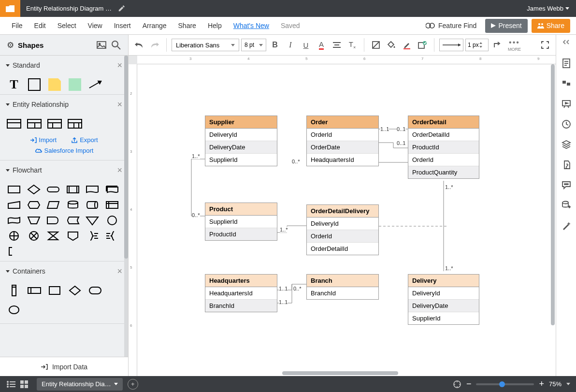 The height and width of the screenshot is (392, 576). What do you see at coordinates (43, 140) in the screenshot?
I see `import-link: Import` at bounding box center [43, 140].